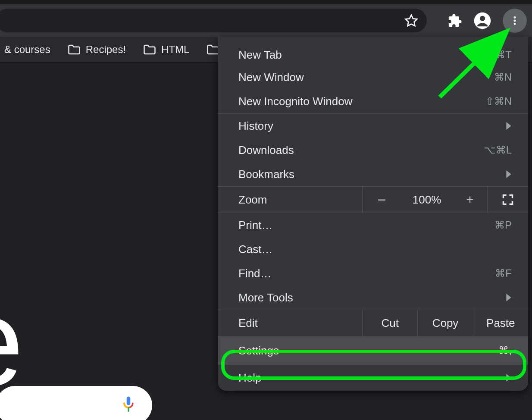 The height and width of the screenshot is (420, 532). What do you see at coordinates (373, 323) in the screenshot?
I see `menu-edit-row: Edit Cut Copy Paste` at bounding box center [373, 323].